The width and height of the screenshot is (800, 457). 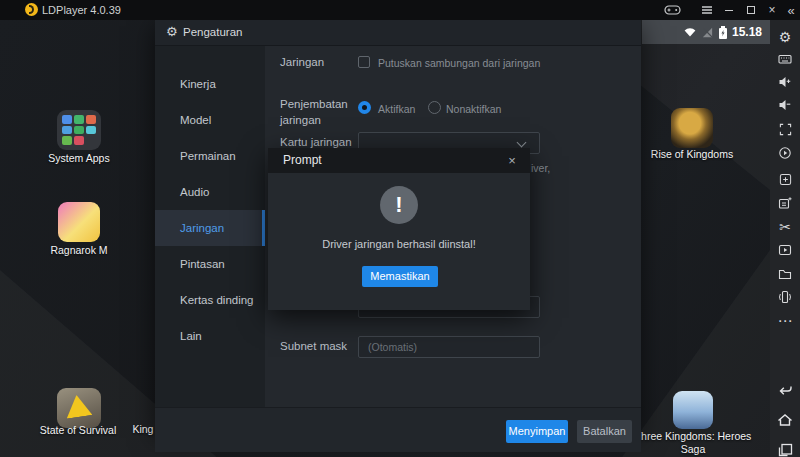 I want to click on app-icon-state-of-survival, so click(x=79, y=408).